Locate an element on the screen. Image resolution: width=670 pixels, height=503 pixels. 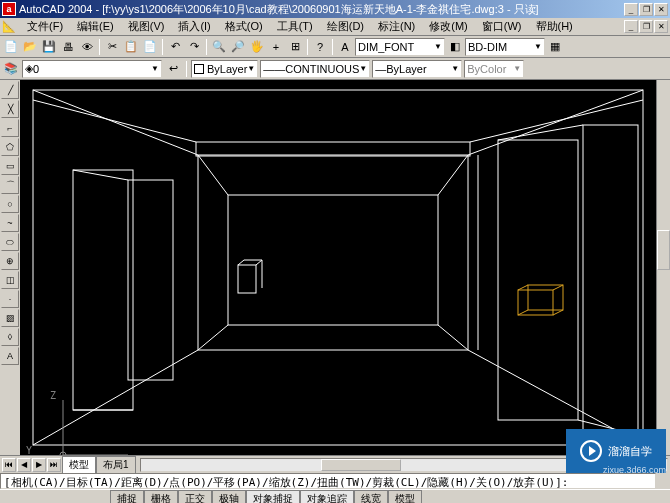
region-tool: ◊ is located at coordinates (10, 337).